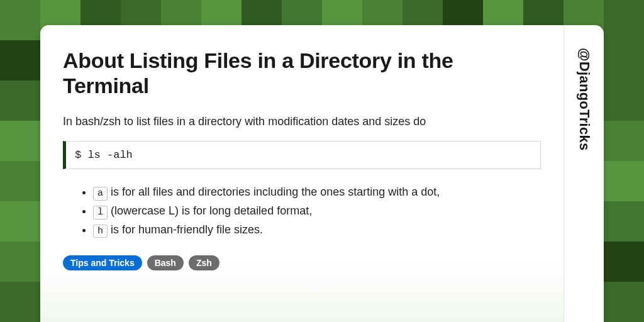 This screenshot has height=322, width=644. I want to click on flag-item: a is for all files and directories inclu…, so click(317, 192).